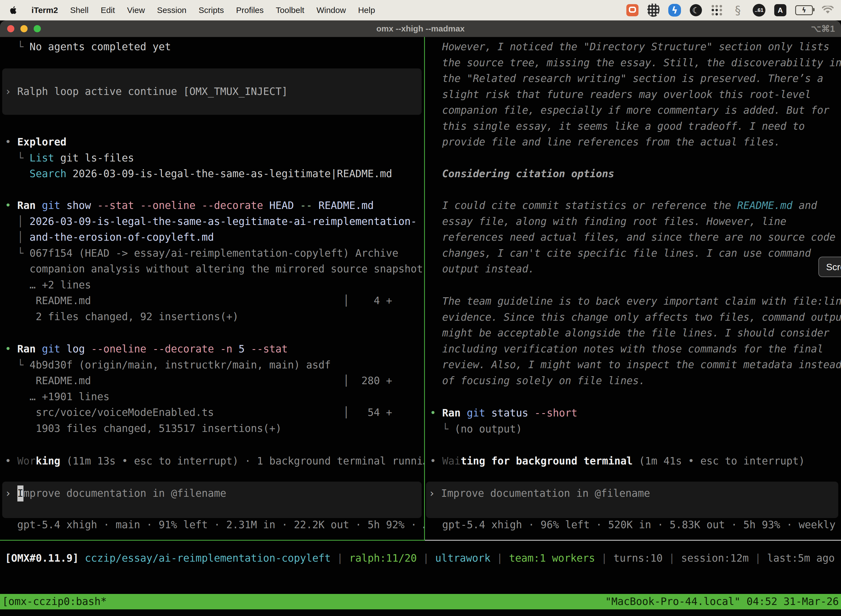 Image resolution: width=841 pixels, height=616 pixels. I want to click on explored-section: • Explored └ List git ls-files Search 20…, so click(215, 158).